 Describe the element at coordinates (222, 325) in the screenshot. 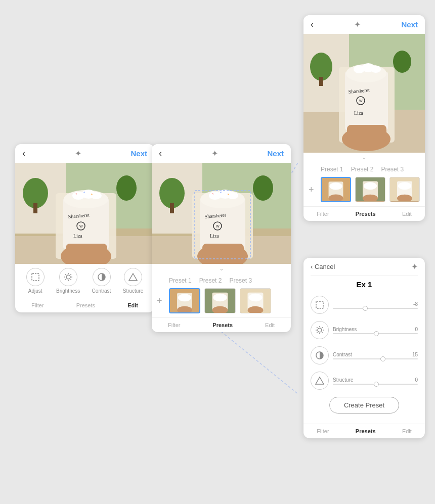

I see `phone2-tabs: Filter Presets Edit` at that location.